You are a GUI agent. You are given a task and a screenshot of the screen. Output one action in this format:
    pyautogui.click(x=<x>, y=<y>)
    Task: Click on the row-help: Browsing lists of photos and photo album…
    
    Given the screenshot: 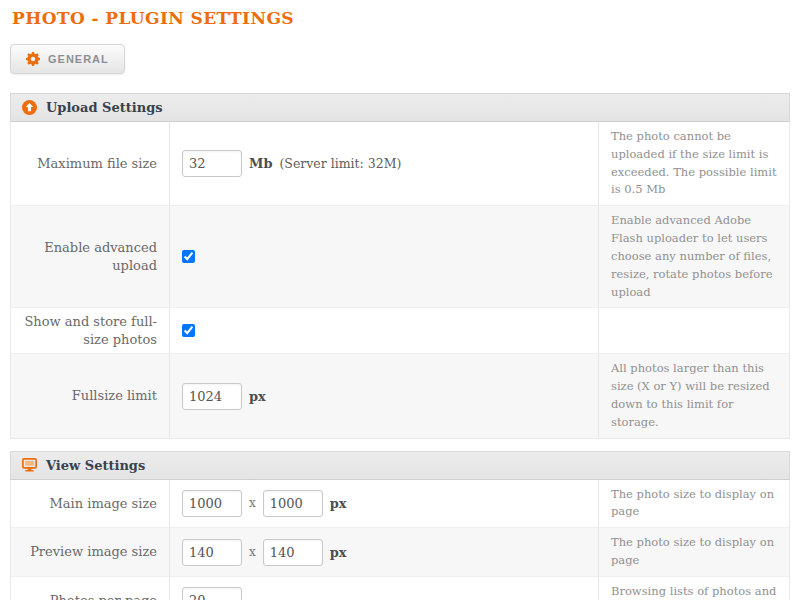 What is the action you would take?
    pyautogui.click(x=694, y=588)
    